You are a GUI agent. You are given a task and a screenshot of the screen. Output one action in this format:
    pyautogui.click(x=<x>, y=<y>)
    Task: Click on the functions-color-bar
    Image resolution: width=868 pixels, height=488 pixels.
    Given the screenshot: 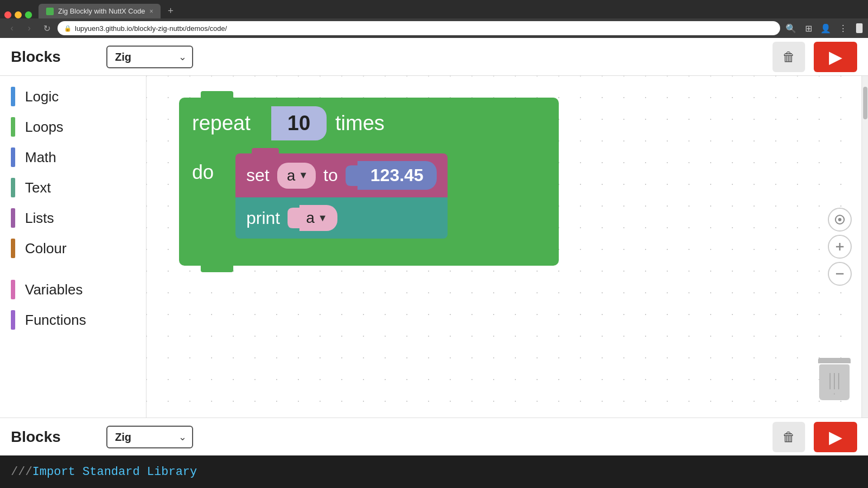 What is the action you would take?
    pyautogui.click(x=13, y=320)
    